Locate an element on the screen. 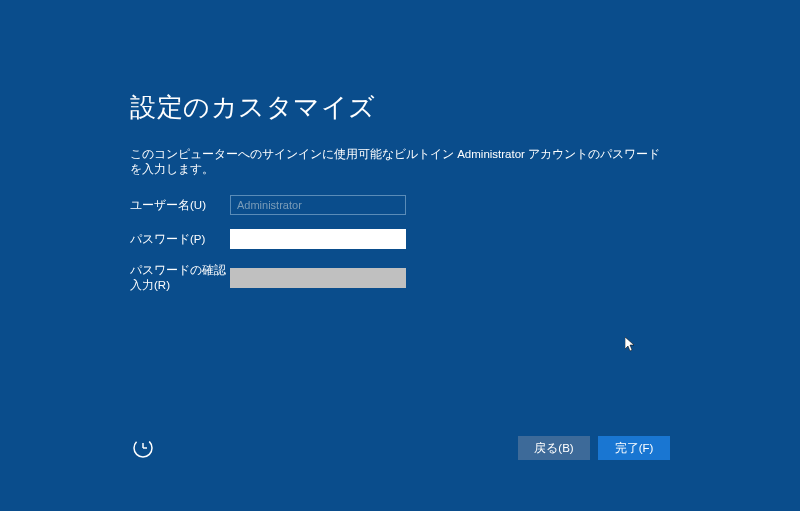 The width and height of the screenshot is (800, 511). password-confirm-row: パスワードの確認入力(R) is located at coordinates (400, 278).